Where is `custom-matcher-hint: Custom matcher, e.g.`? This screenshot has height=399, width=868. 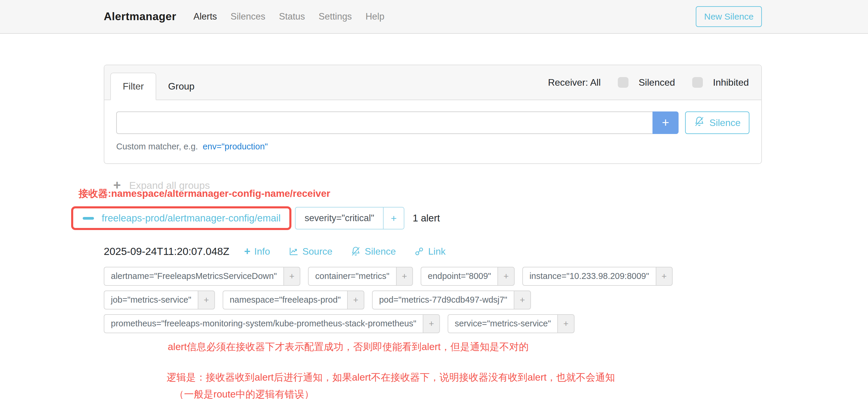 custom-matcher-hint: Custom matcher, e.g. is located at coordinates (157, 146).